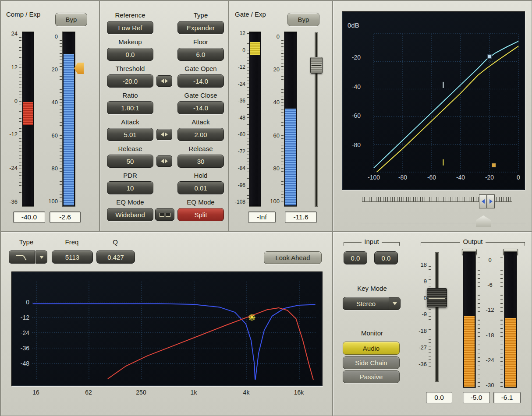 This screenshot has width=532, height=416. What do you see at coordinates (164, 81) in the screenshot?
I see `threshold-link-button` at bounding box center [164, 81].